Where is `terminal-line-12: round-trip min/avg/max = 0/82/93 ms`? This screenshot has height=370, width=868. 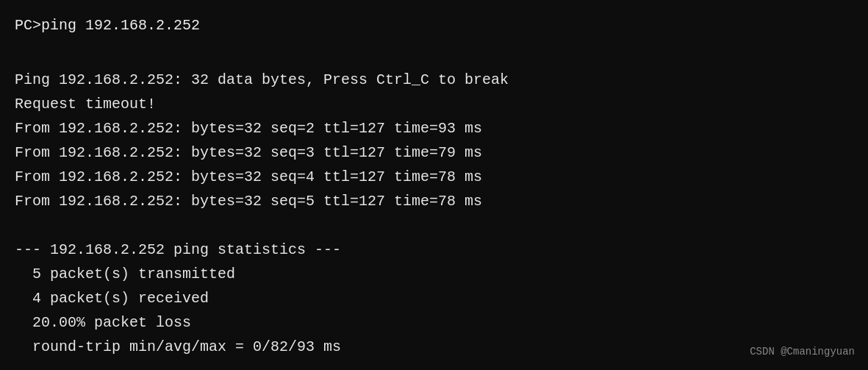 terminal-line-12: round-trip min/avg/max = 0/82/93 ms is located at coordinates (434, 347).